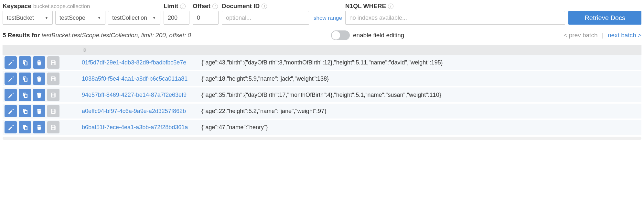 The width and height of the screenshot is (644, 204). I want to click on docid-group: Document ID i, so click(265, 14).